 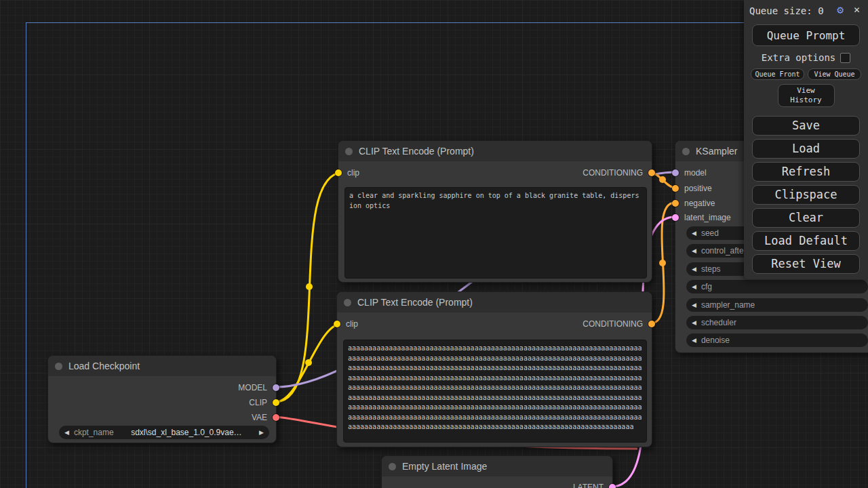 What do you see at coordinates (164, 432) in the screenshot?
I see `widget-ckpt-name: ◀ ckpt_name sdxl\sd_xl_base_1.0_0.9vae… …` at bounding box center [164, 432].